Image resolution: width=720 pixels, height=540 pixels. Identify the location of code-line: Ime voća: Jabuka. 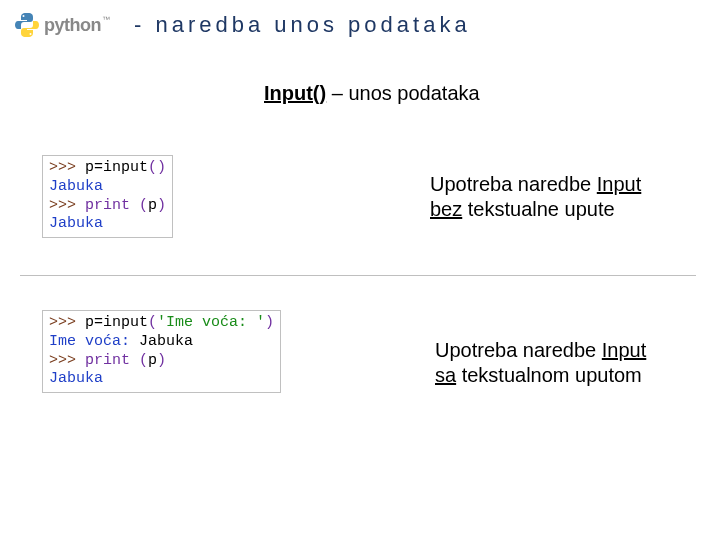
(162, 342).